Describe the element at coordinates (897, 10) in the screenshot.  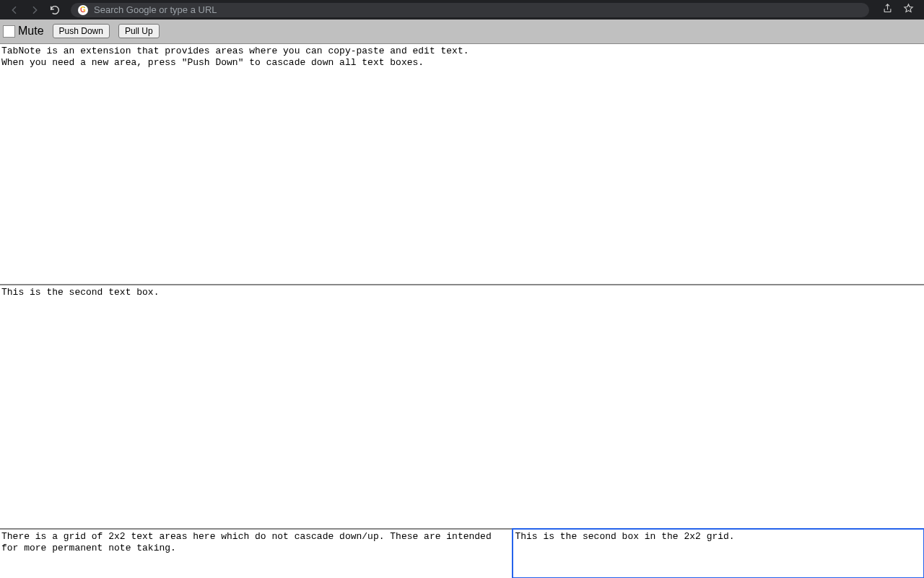
I see `chrome-right-controls` at that location.